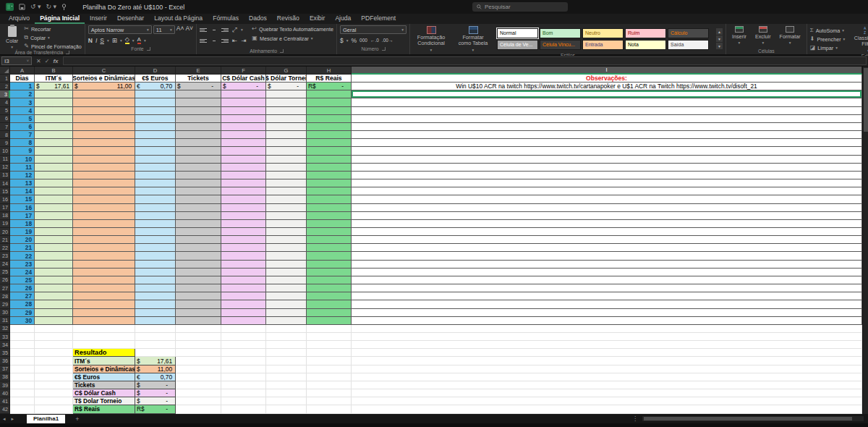 The height and width of the screenshot is (427, 868). I want to click on cell-F32, so click(244, 329).